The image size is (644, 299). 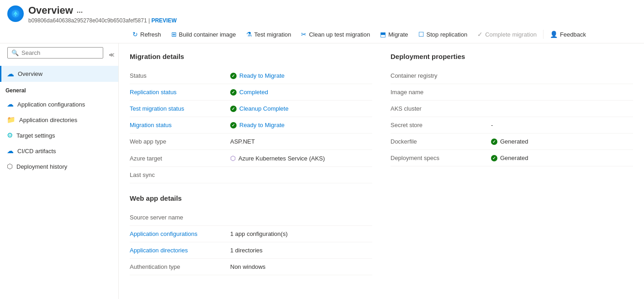 I want to click on table-row: Secret store -, so click(x=512, y=125).